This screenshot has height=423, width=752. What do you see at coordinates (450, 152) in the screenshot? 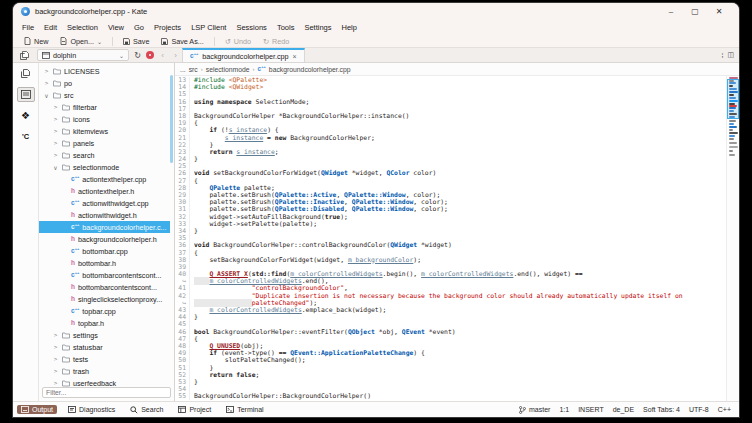
I see `code-line-23: 23 return s_instance;` at bounding box center [450, 152].